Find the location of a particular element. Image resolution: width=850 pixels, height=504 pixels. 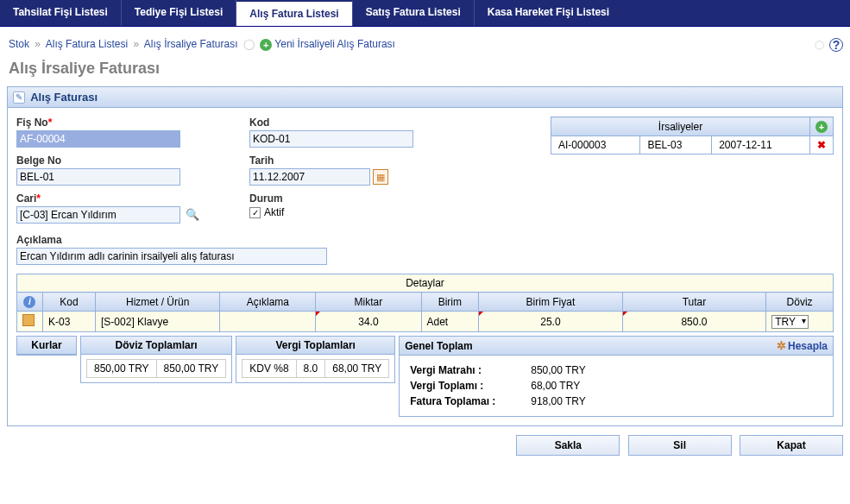

kod-label: Kod is located at coordinates (336, 123).